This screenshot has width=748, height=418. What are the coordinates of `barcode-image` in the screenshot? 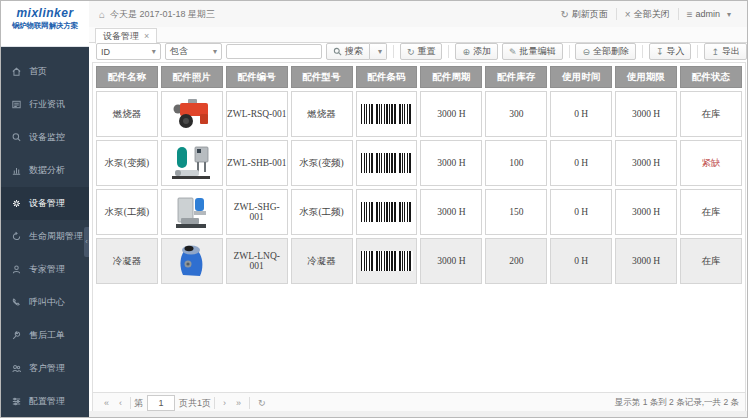 It's located at (387, 163).